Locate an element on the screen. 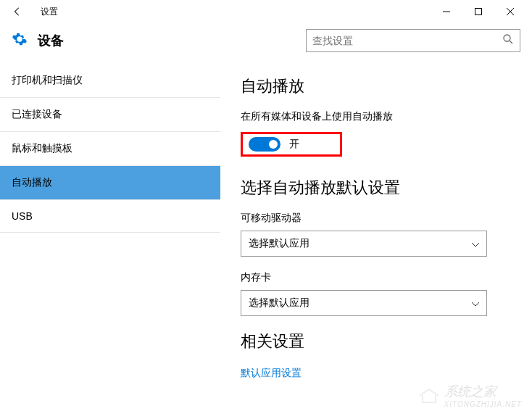 This screenshot has width=532, height=414. back-button is located at coordinates (17, 12).